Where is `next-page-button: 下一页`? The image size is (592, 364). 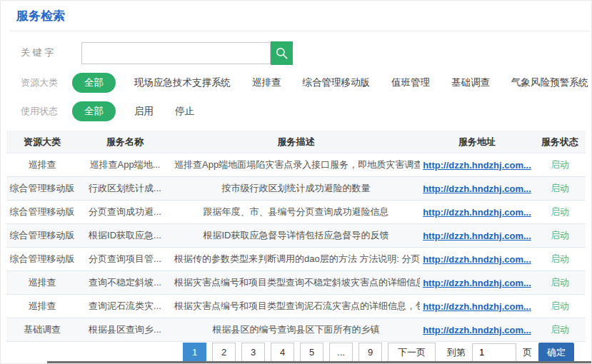 next-page-button: 下一页 is located at coordinates (411, 353).